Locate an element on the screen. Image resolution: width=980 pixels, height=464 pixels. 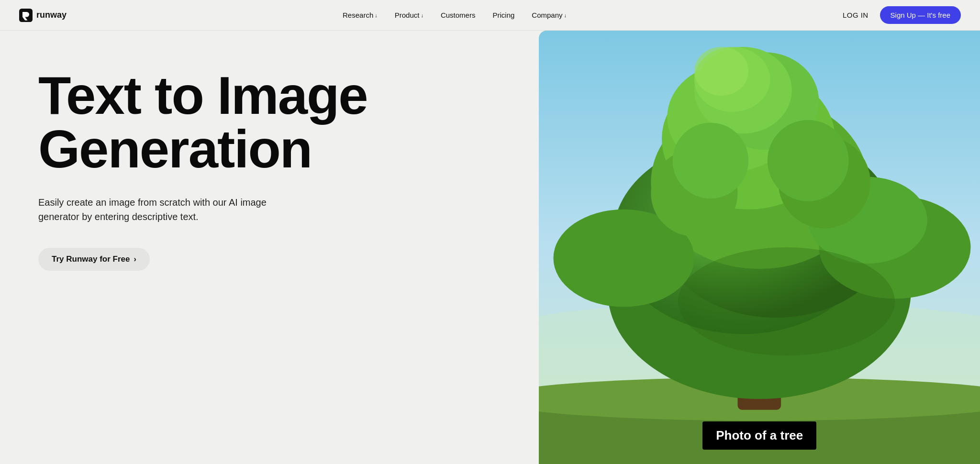
image-caption: Photo of a tree is located at coordinates (759, 435).